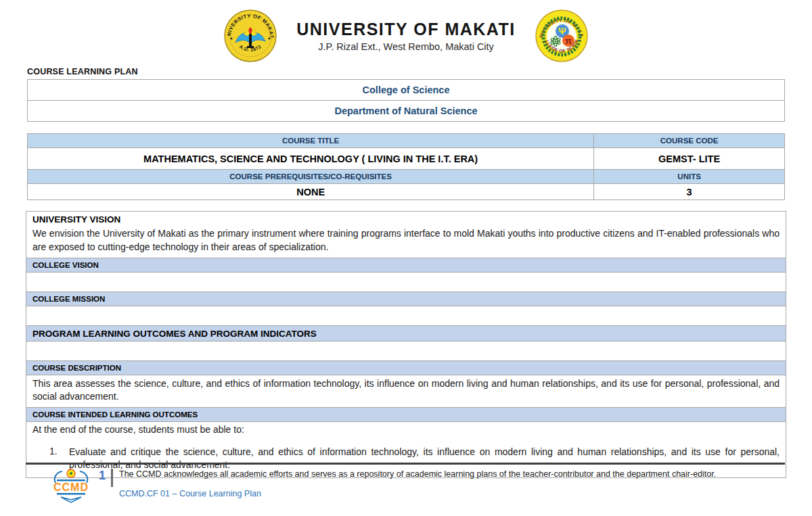  Describe the element at coordinates (406, 30) in the screenshot. I see `university-name: UNIVERSITY OF MAKATI` at that location.